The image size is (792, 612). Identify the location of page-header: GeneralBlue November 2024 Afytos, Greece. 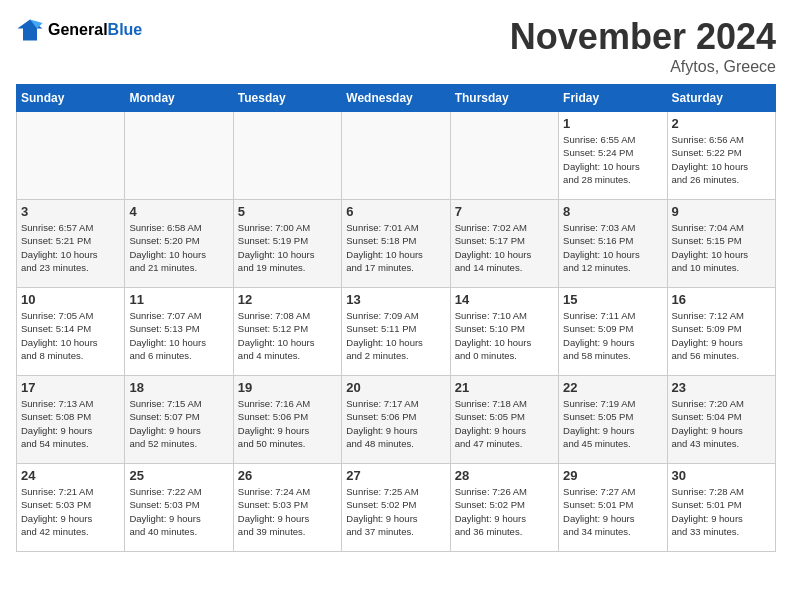
(396, 46).